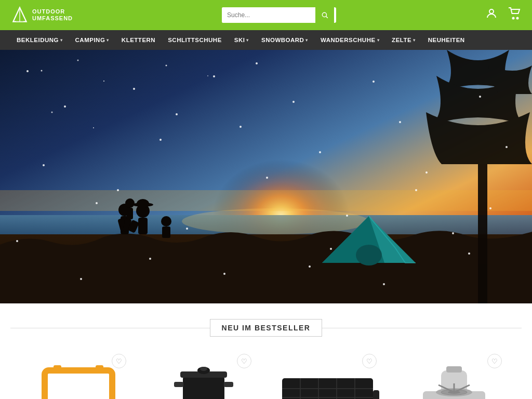 This screenshot has width=532, height=399. What do you see at coordinates (195, 40) in the screenshot?
I see `nav-item-schlittschuhe: SCHLITTSCHUHE` at bounding box center [195, 40].